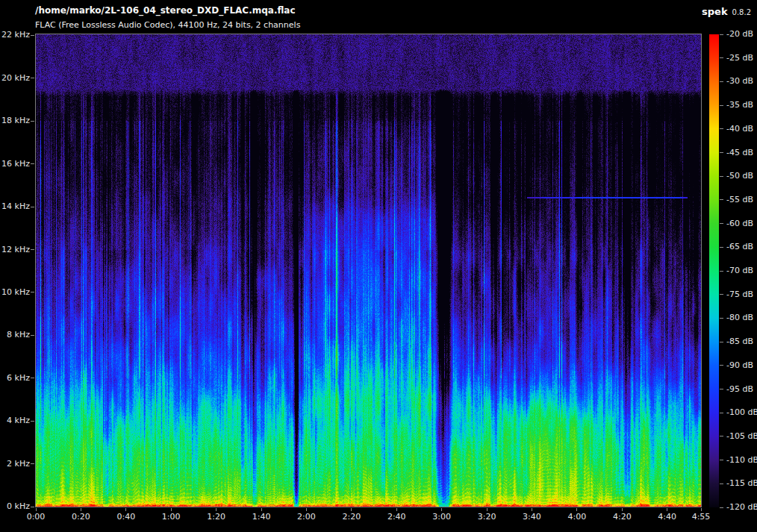  Describe the element at coordinates (740, 224) in the screenshot. I see `db-tick-label: -60 dB` at that location.